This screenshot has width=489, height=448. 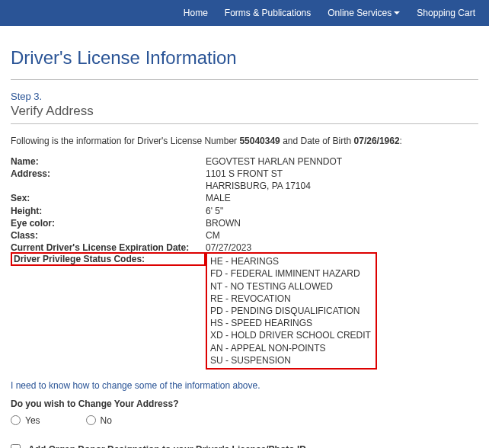 I want to click on name-value: EGOVTEST HARLAN PENNDOT, so click(x=342, y=162).